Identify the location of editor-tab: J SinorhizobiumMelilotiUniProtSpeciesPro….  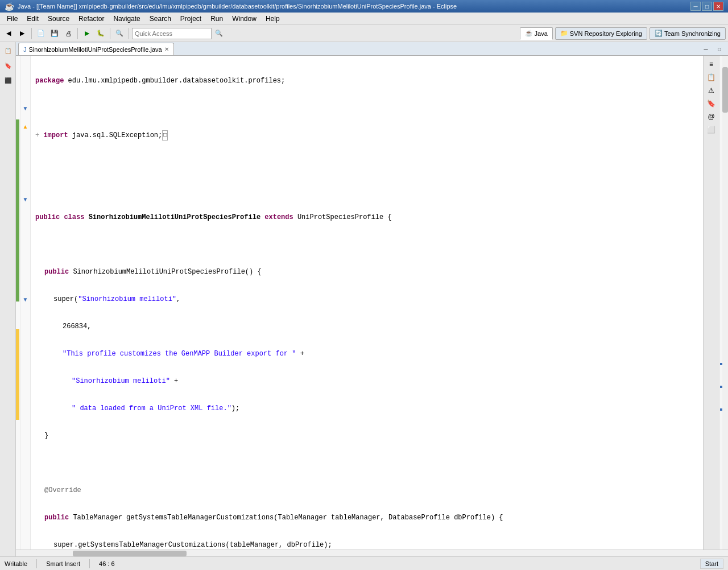
(96, 49).